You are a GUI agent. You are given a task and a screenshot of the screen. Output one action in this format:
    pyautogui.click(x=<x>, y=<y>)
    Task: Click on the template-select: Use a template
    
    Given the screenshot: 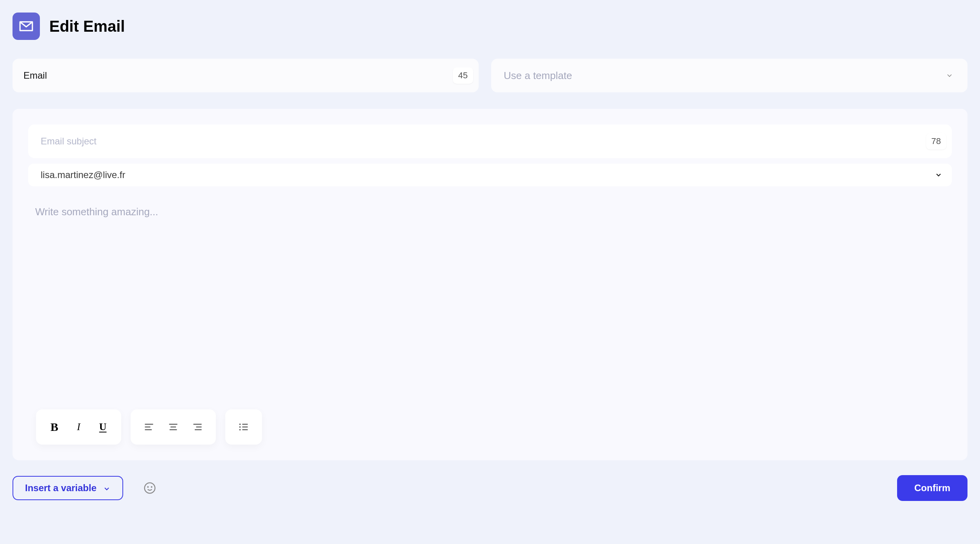 What is the action you would take?
    pyautogui.click(x=729, y=76)
    